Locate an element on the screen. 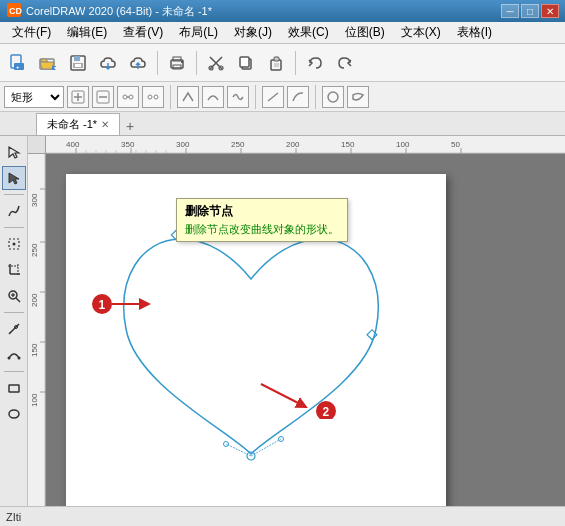 This screenshot has width=565, height=526. ellipse-tool is located at coordinates (14, 414).